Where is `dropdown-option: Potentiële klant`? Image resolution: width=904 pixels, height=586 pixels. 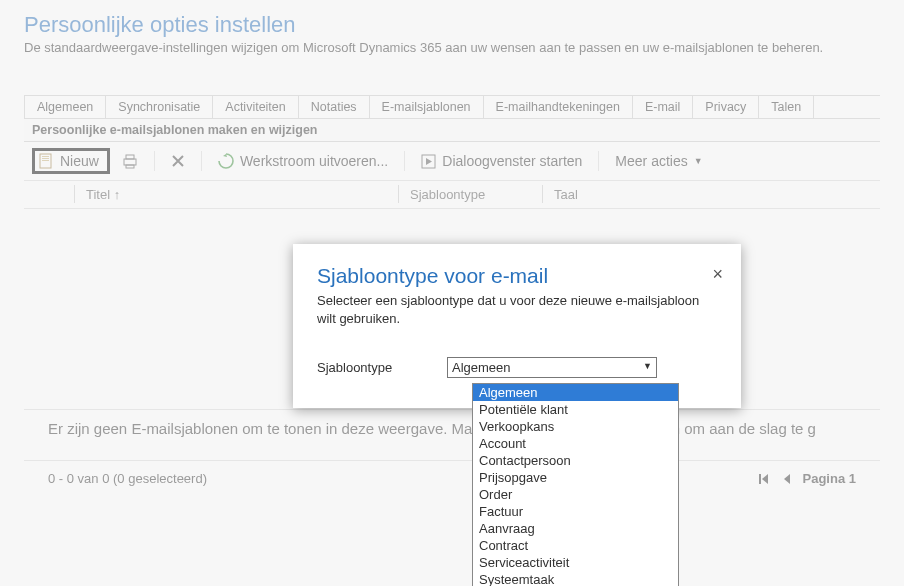
dropdown-option: Potentiële klant is located at coordinates (576, 410).